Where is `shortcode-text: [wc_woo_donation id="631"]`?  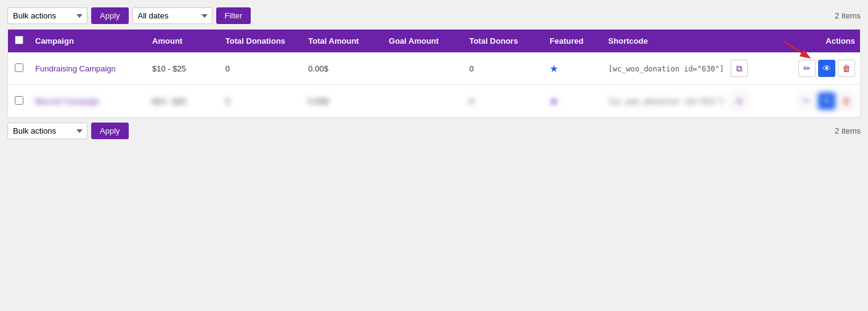
shortcode-text: [wc_woo_donation id="631"] is located at coordinates (666, 102).